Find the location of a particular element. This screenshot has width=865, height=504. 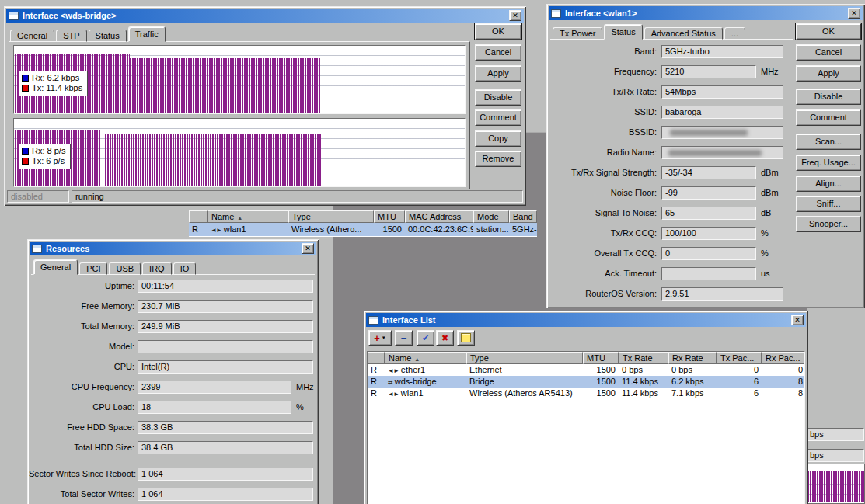

frequency-field: 5210 is located at coordinates (709, 71).